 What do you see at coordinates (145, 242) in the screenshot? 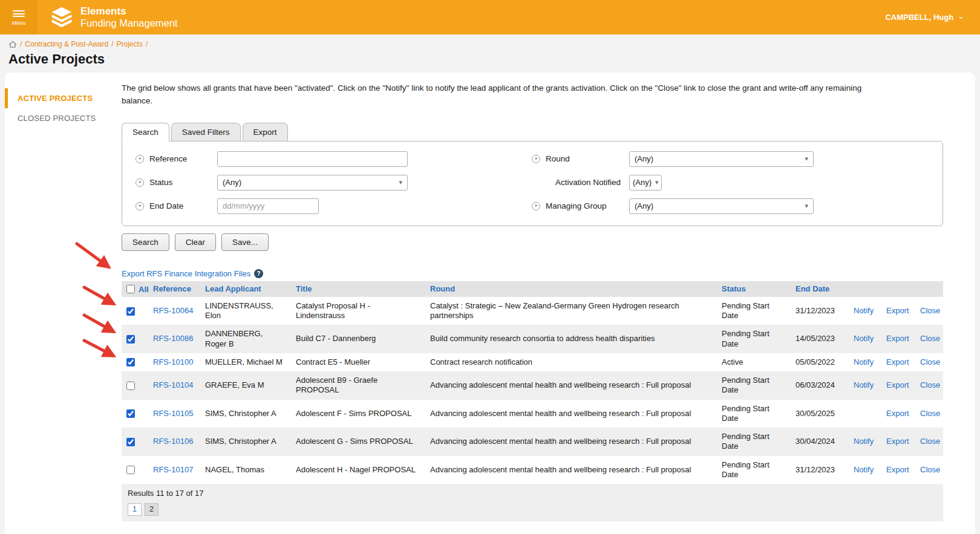
I see `search-button: Search` at bounding box center [145, 242].